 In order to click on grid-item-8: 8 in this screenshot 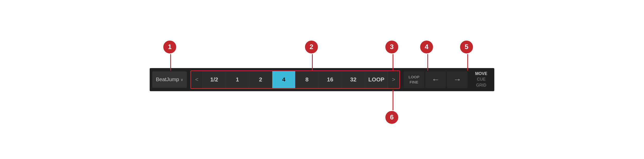, I will do `click(307, 80)`.